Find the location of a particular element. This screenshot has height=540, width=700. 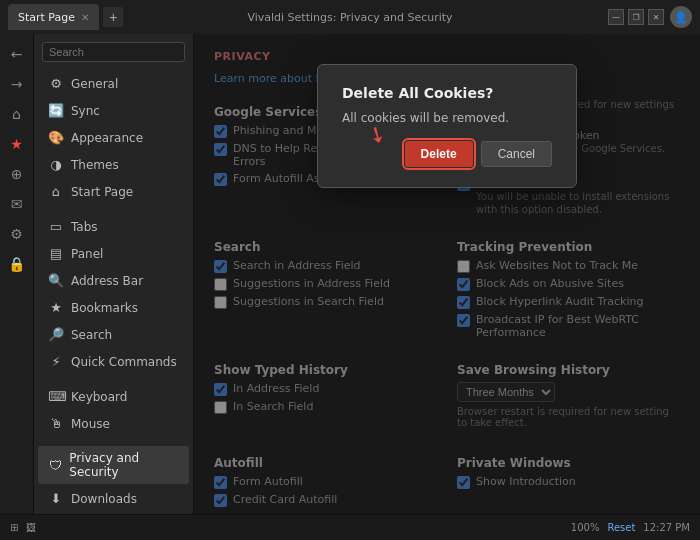

status-bar-right: 100% Reset 12:27 PM is located at coordinates (630, 528).